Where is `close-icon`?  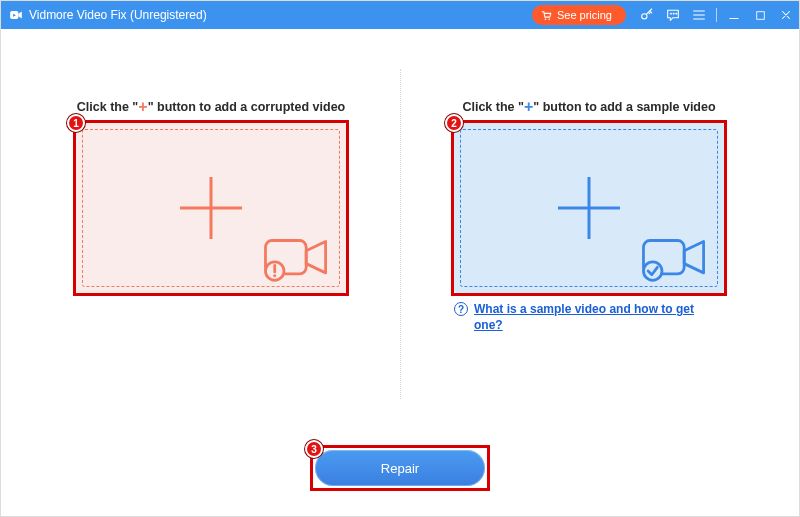 close-icon is located at coordinates (786, 15).